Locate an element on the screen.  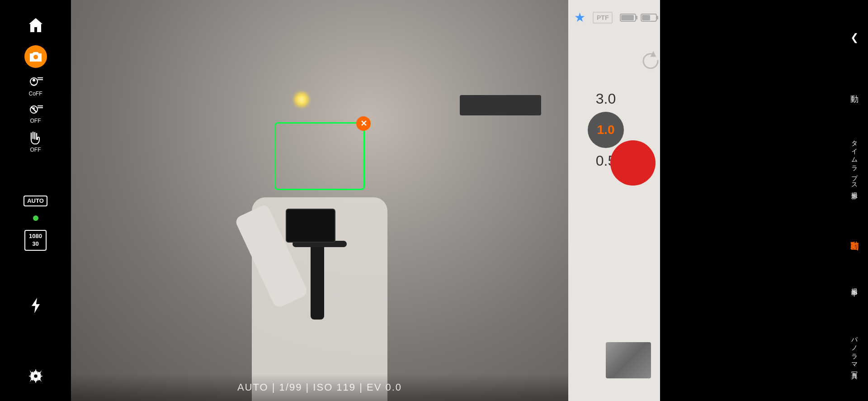
flash-button is located at coordinates (36, 306).